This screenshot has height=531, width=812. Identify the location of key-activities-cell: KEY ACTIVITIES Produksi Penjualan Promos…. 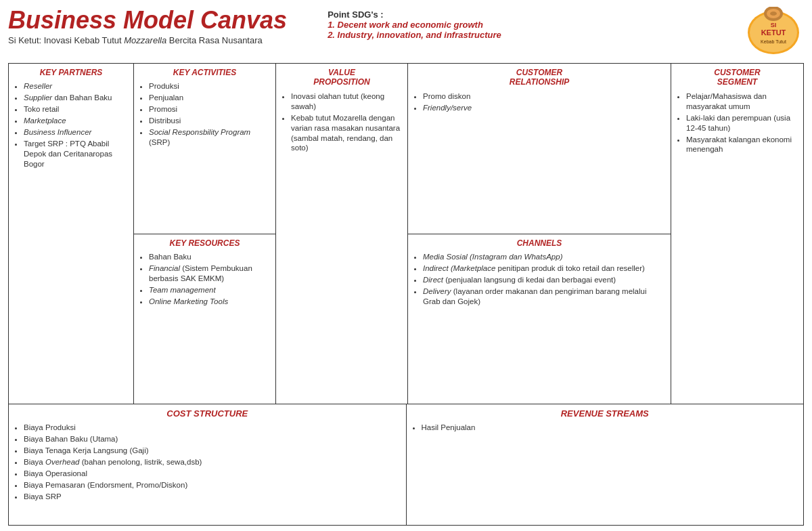
(204, 149).